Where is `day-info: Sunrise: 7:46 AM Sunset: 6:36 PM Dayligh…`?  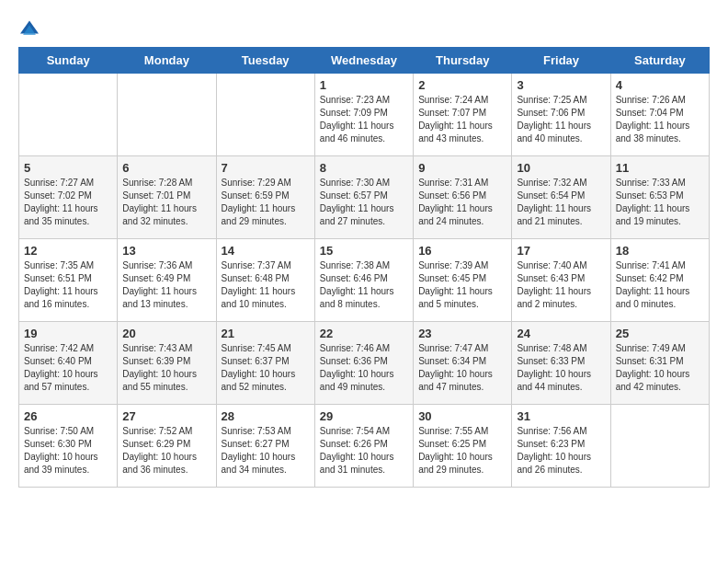
day-info: Sunrise: 7:46 AM Sunset: 6:36 PM Dayligh… is located at coordinates (364, 368).